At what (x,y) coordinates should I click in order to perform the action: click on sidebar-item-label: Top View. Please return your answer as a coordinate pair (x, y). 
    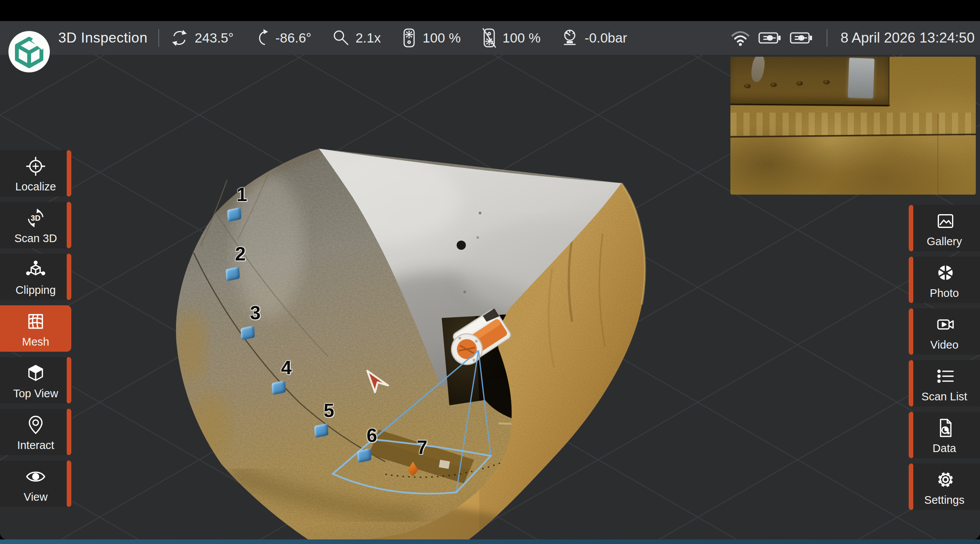
    Looking at the image, I should click on (35, 394).